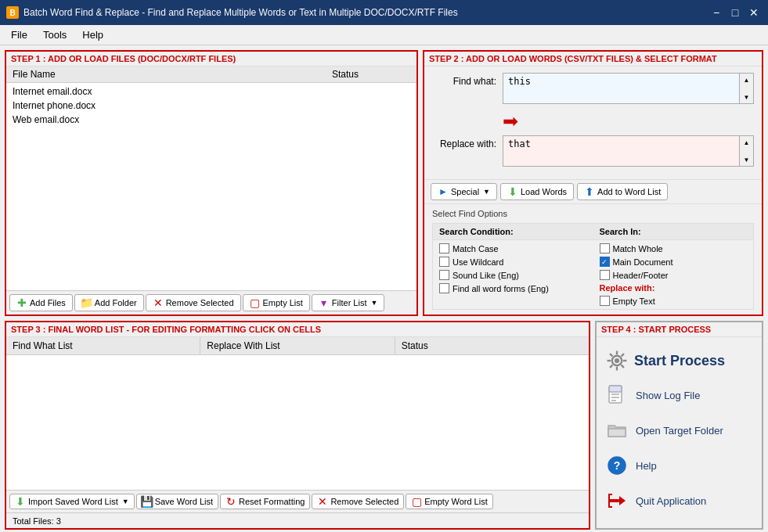 The image size is (768, 532). What do you see at coordinates (537, 192) in the screenshot?
I see `load-words-button: ⬇ Load Words` at bounding box center [537, 192].